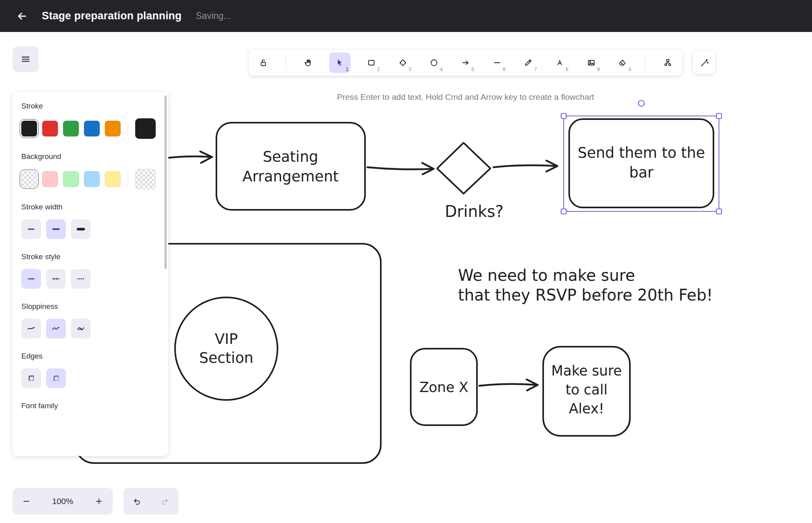 This screenshot has width=812, height=523. Describe the element at coordinates (137, 501) in the screenshot. I see `undo-button` at that location.